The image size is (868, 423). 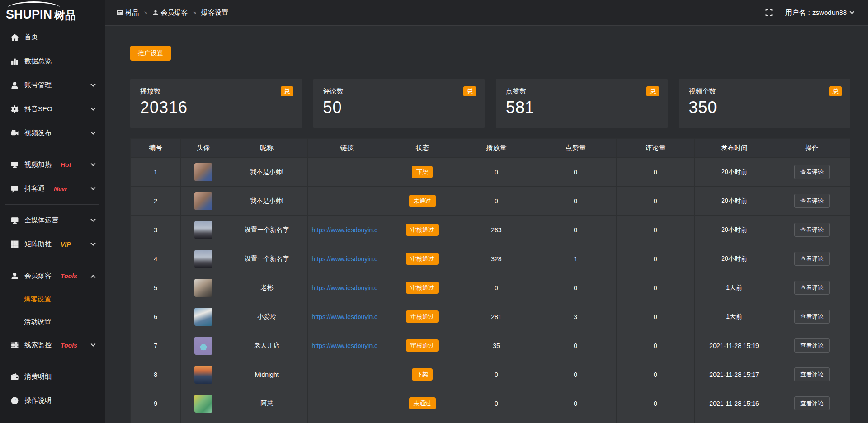 I want to click on fullscreen-icon, so click(x=769, y=13).